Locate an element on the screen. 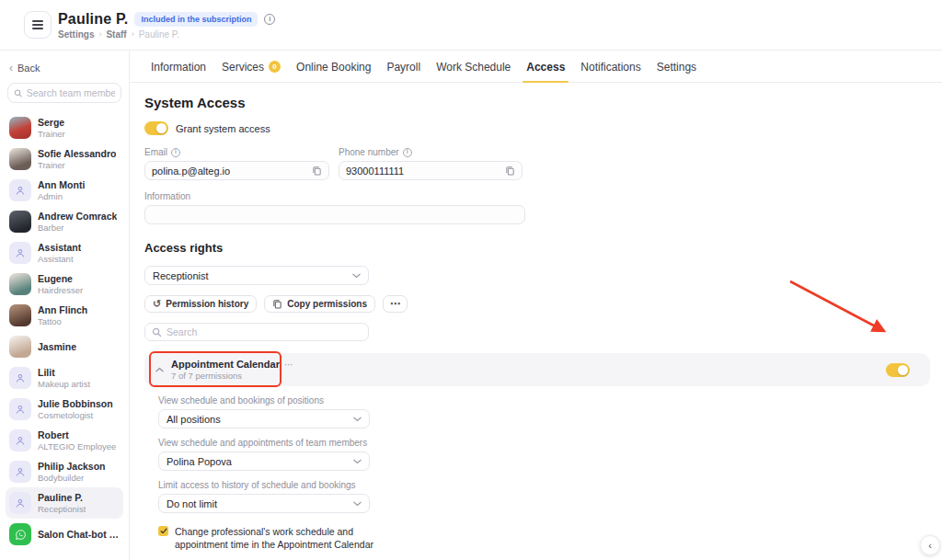  permission-field-label: View schedule and appointments of team m… is located at coordinates (263, 443).